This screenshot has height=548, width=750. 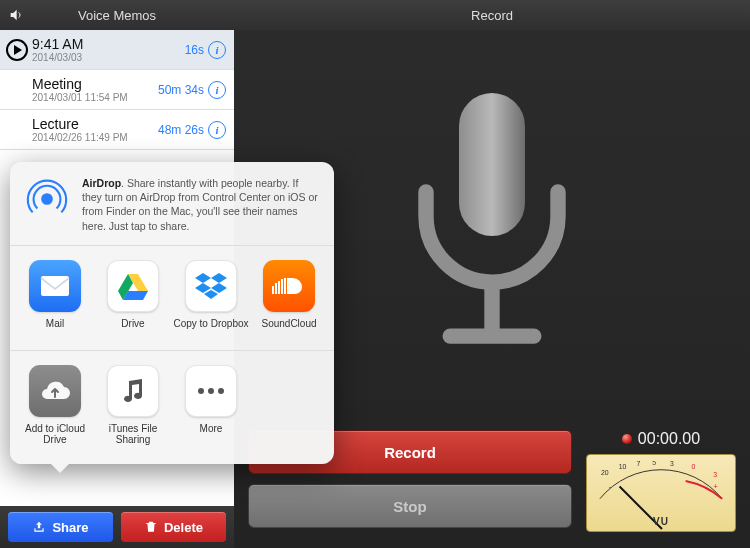 What do you see at coordinates (654, 464) in the screenshot?
I see `svg-text: 5` at bounding box center [654, 464].